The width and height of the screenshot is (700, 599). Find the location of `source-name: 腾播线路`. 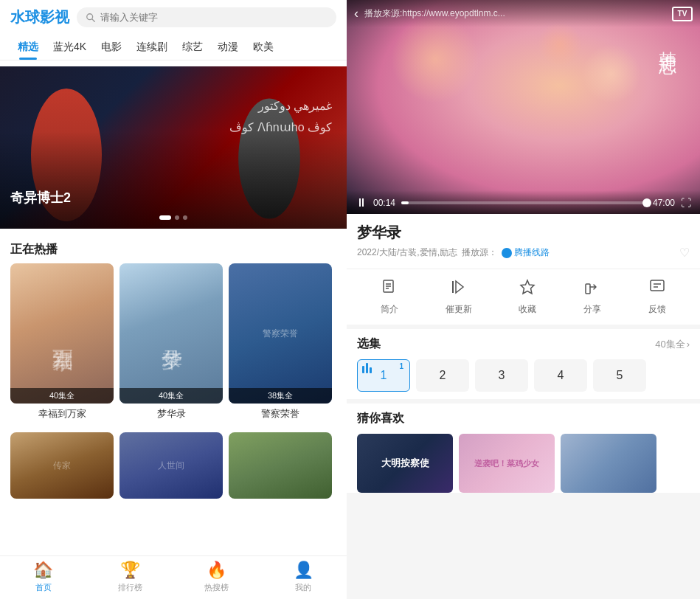

source-name: 腾播线路 is located at coordinates (532, 252).